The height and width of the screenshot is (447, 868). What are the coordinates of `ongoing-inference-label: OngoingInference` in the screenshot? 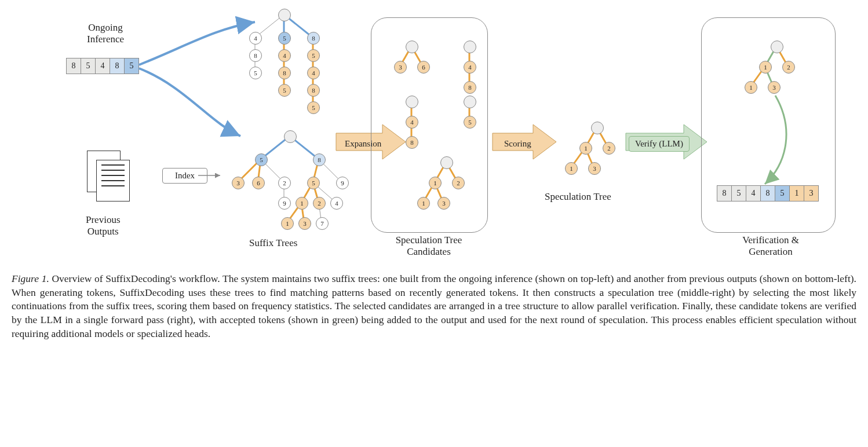 It's located at (105, 34).